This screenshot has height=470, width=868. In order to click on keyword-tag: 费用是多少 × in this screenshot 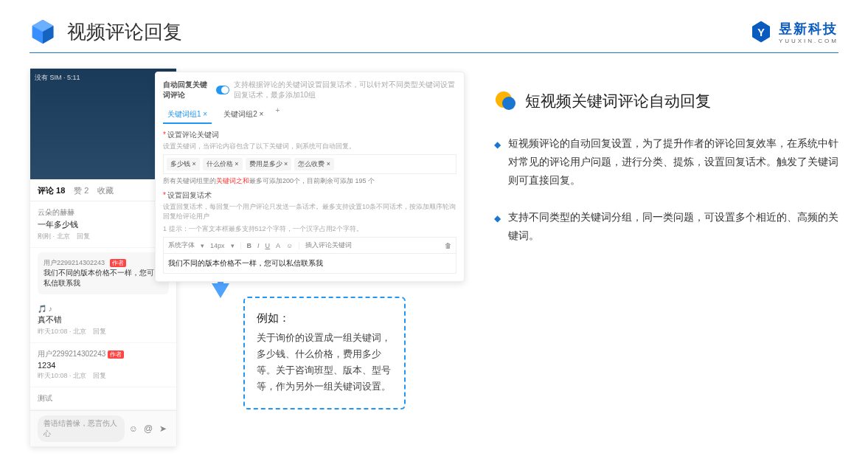, I will do `click(268, 164)`.